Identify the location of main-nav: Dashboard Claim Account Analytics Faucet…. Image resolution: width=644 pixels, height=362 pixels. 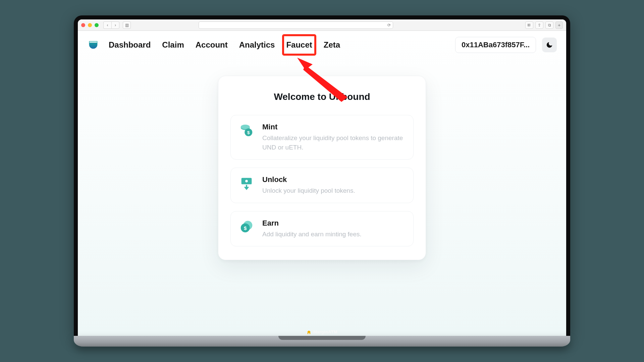
(224, 45).